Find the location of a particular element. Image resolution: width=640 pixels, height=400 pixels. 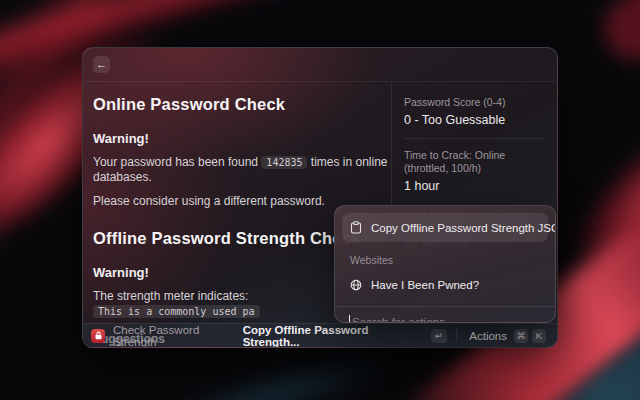

action-item-copy-json: Copy Offline Password Strength JSON ↵ is located at coordinates (445, 228).